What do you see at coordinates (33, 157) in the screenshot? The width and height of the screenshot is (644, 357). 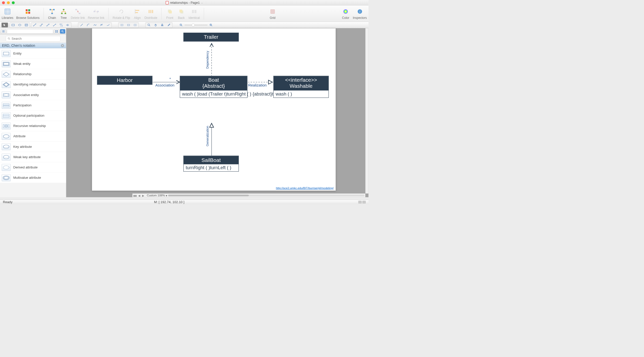 I see `lib-item: Weak key attribute` at bounding box center [33, 157].